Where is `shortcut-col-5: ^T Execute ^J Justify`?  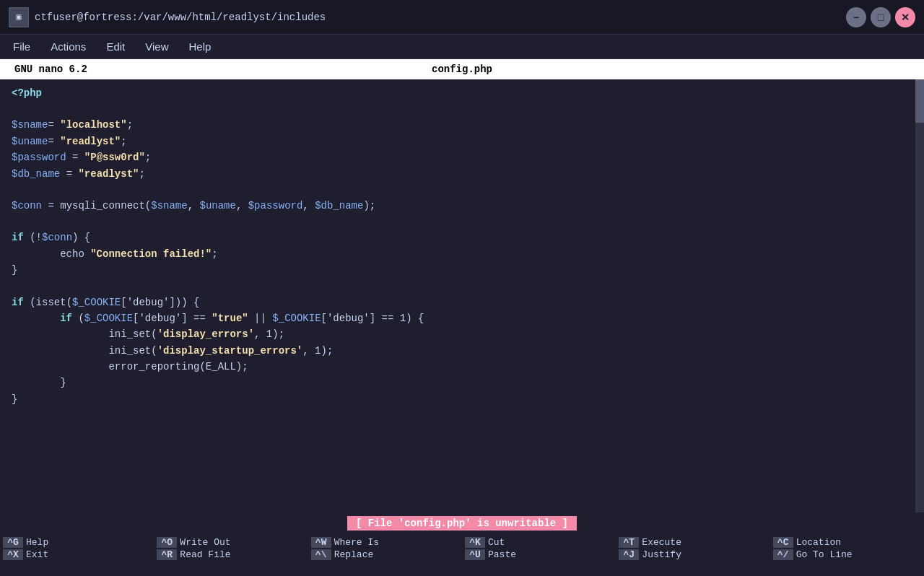
shortcut-col-5: ^T Execute ^J Justify is located at coordinates (693, 555).